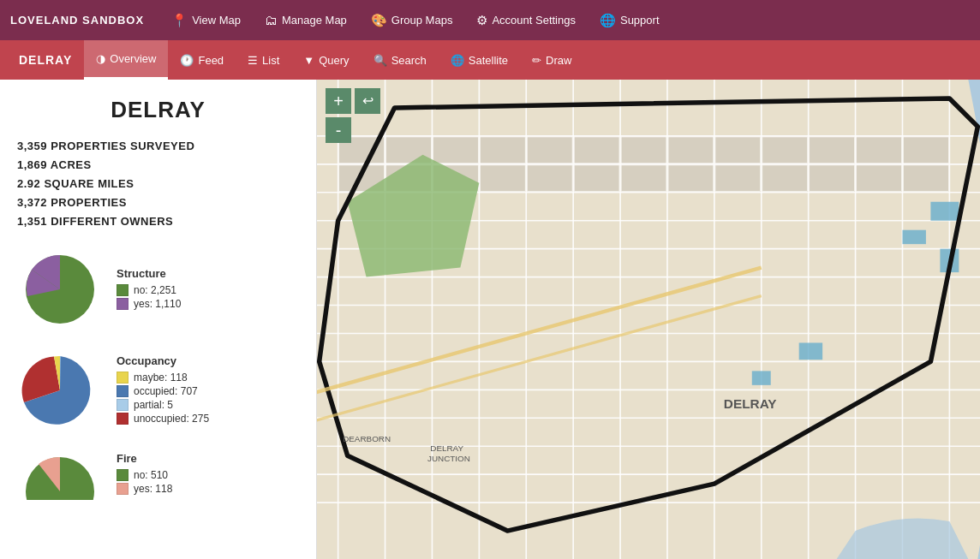  I want to click on sub-nav-brand: DELRAY, so click(45, 60).